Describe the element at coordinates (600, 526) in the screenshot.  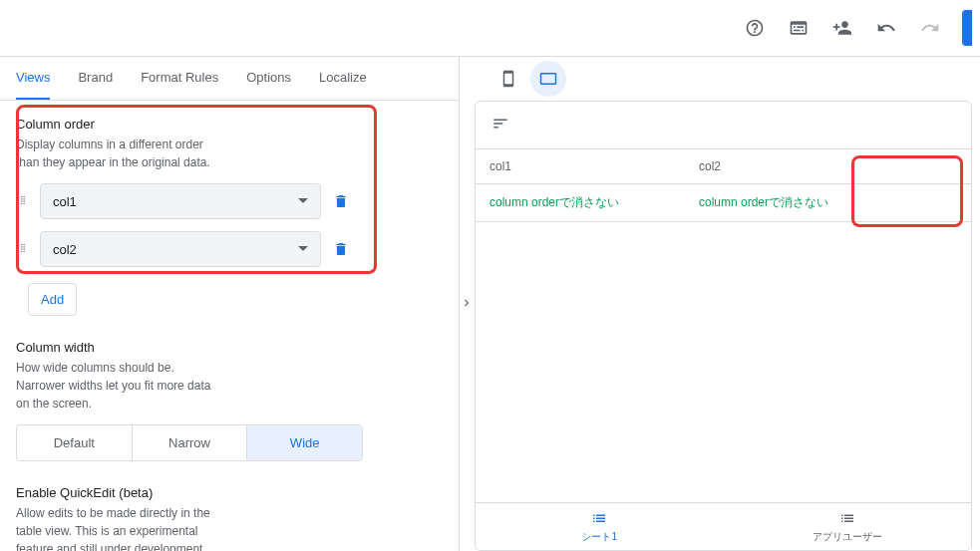
I see `nav-item-sheet1: シート1` at that location.